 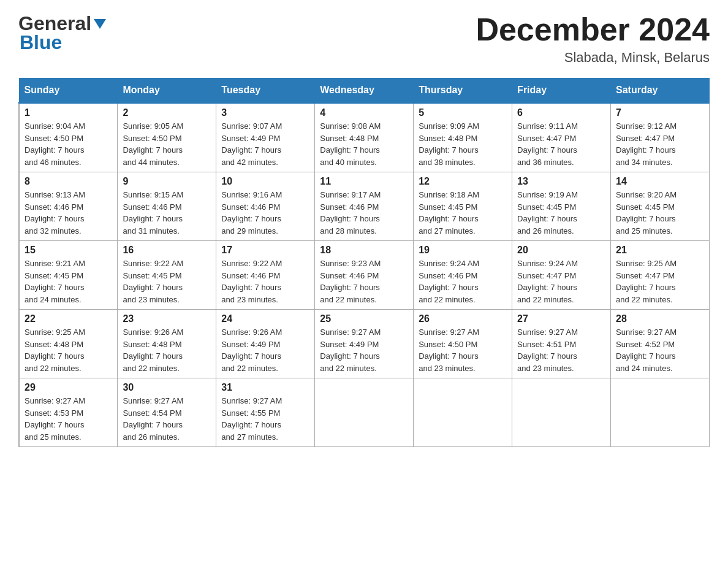 I want to click on day-header-thursday: Thursday, so click(x=463, y=91).